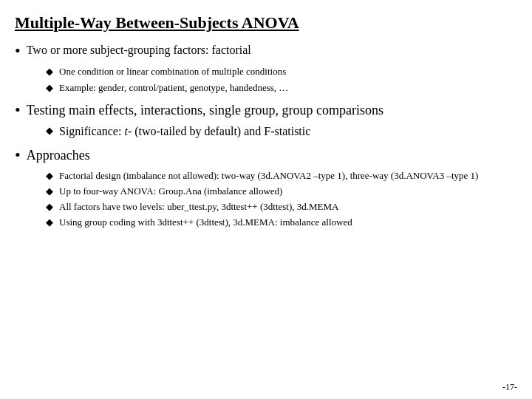 The height and width of the screenshot is (399, 532). What do you see at coordinates (174, 88) in the screenshot?
I see `sub-bullet-text-1b: Example: gender, control/patient, genoty…` at bounding box center [174, 88].